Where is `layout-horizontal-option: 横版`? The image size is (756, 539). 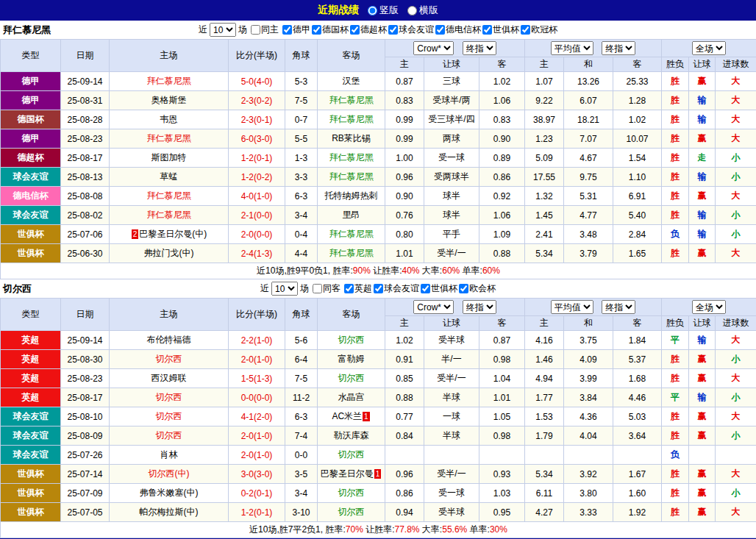
layout-horizontal-option: 横版 is located at coordinates (423, 10).